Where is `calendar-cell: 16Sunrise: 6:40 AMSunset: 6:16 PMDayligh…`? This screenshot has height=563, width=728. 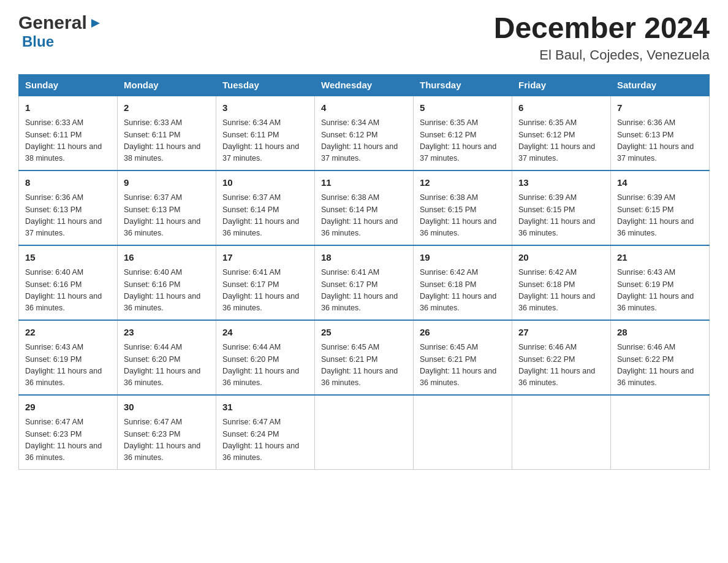
calendar-cell: 16Sunrise: 6:40 AMSunset: 6:16 PMDayligh… is located at coordinates (167, 283).